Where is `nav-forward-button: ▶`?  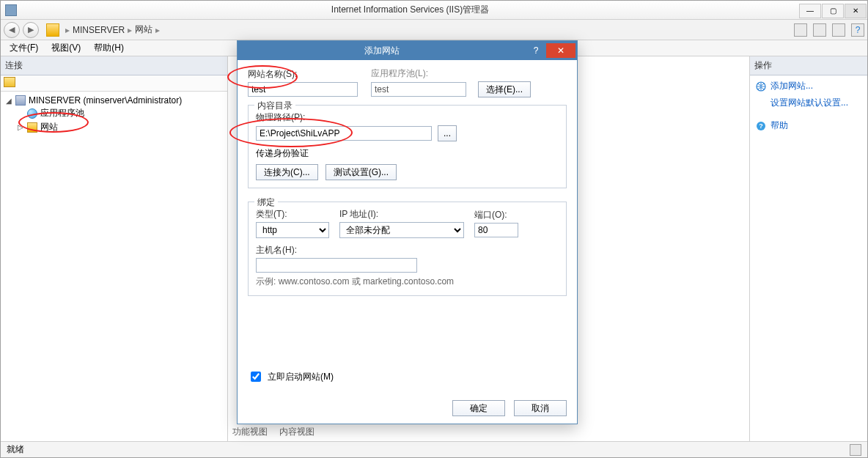
nav-forward-button: ▶ is located at coordinates (31, 30).